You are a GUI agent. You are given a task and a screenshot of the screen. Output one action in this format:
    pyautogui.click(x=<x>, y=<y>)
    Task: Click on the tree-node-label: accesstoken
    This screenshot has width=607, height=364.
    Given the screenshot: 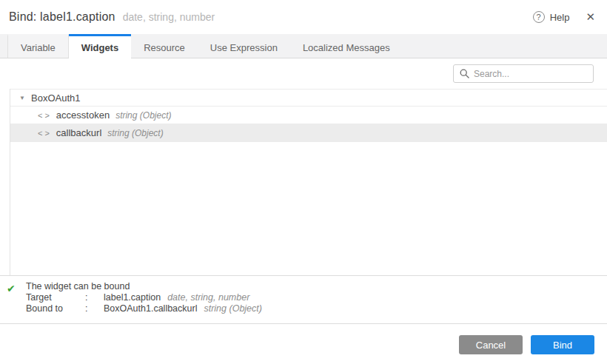 What is the action you would take?
    pyautogui.click(x=83, y=115)
    